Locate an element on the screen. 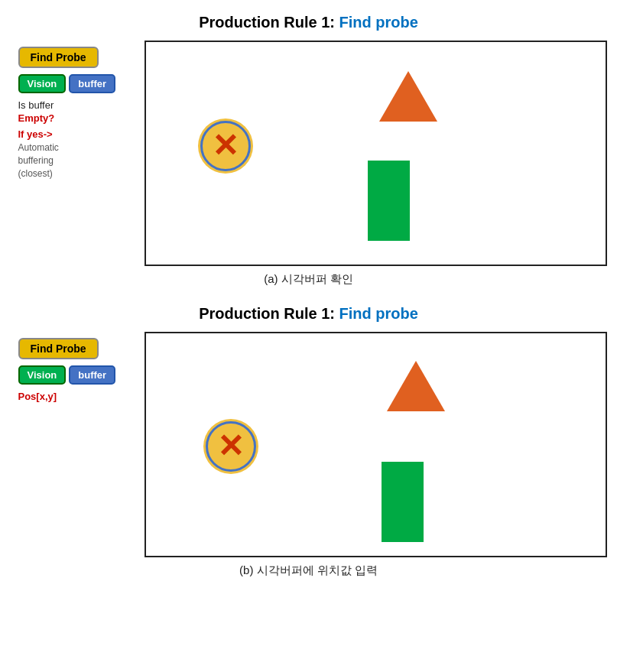 The width and height of the screenshot is (617, 672). left-panel-a: Find Probe Vision buffer Is buffer Empty… is located at coordinates (78, 113).